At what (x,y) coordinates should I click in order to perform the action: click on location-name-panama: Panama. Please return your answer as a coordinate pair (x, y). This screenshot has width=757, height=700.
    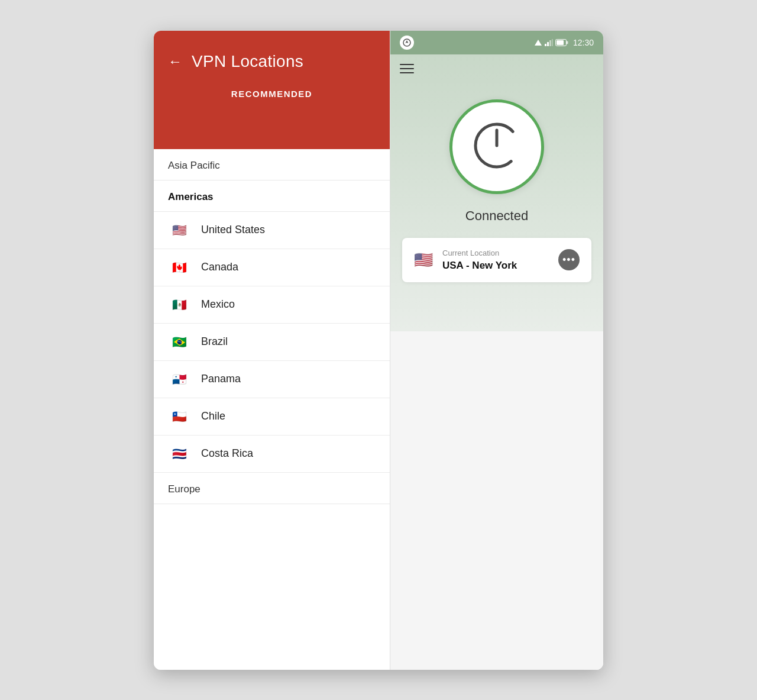
    Looking at the image, I should click on (221, 379).